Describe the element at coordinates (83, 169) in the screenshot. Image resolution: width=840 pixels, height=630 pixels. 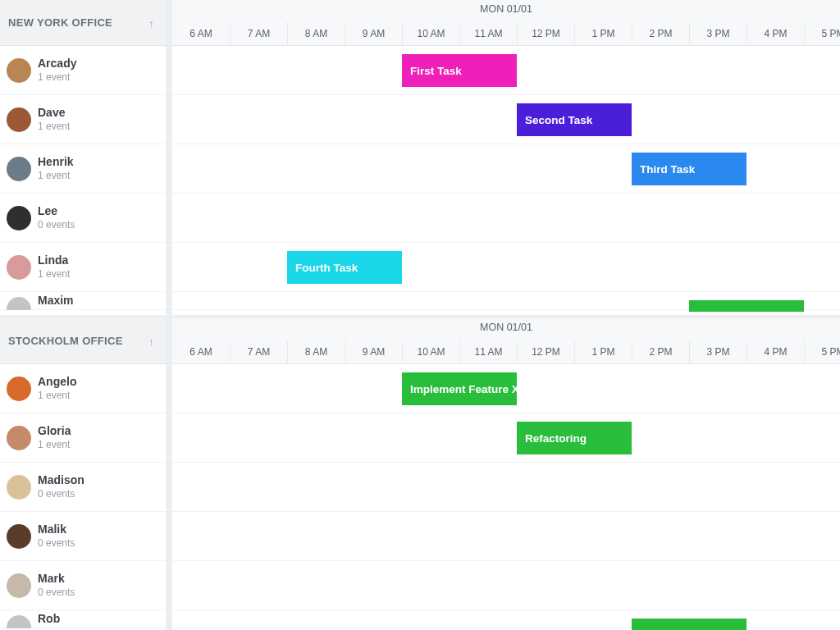
I see `resource-row: Henrik1 event` at that location.